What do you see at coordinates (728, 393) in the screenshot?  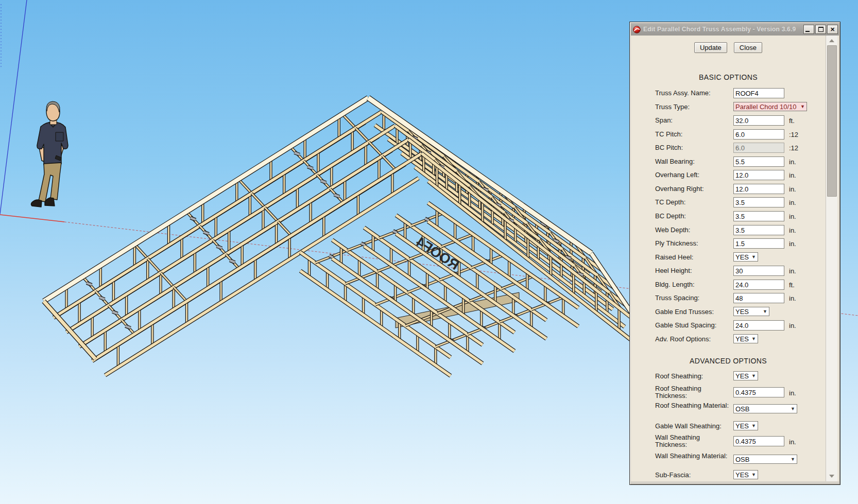 I see `row-roof-sheathing-thickness: Roof Sheathing Thickness: in.` at bounding box center [728, 393].